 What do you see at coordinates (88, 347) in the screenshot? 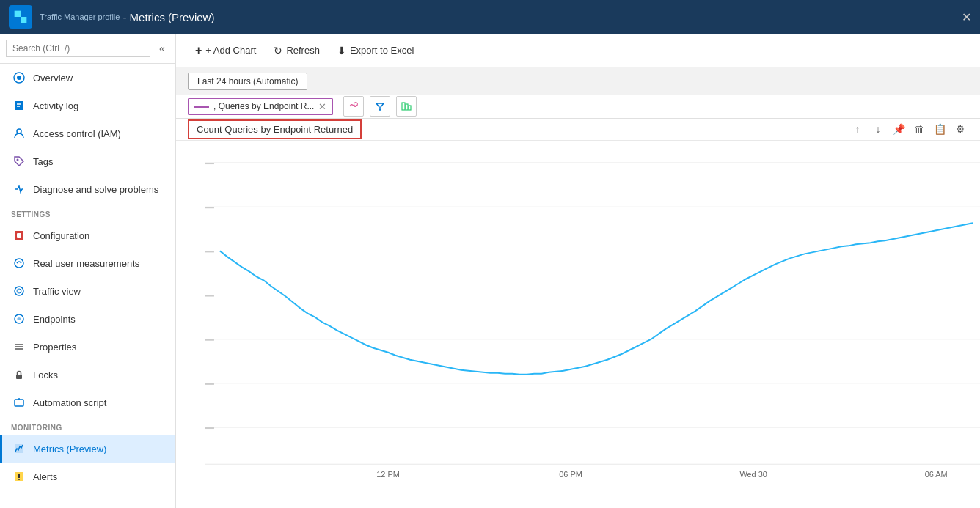
I see `sidebar-item-properties: Properties` at bounding box center [88, 347].